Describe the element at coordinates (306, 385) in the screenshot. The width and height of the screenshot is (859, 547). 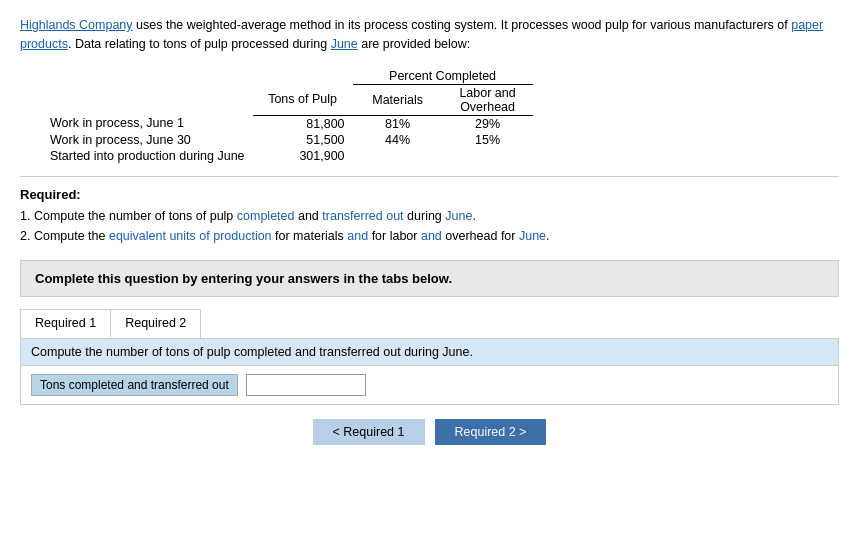
I see `tons-input` at that location.